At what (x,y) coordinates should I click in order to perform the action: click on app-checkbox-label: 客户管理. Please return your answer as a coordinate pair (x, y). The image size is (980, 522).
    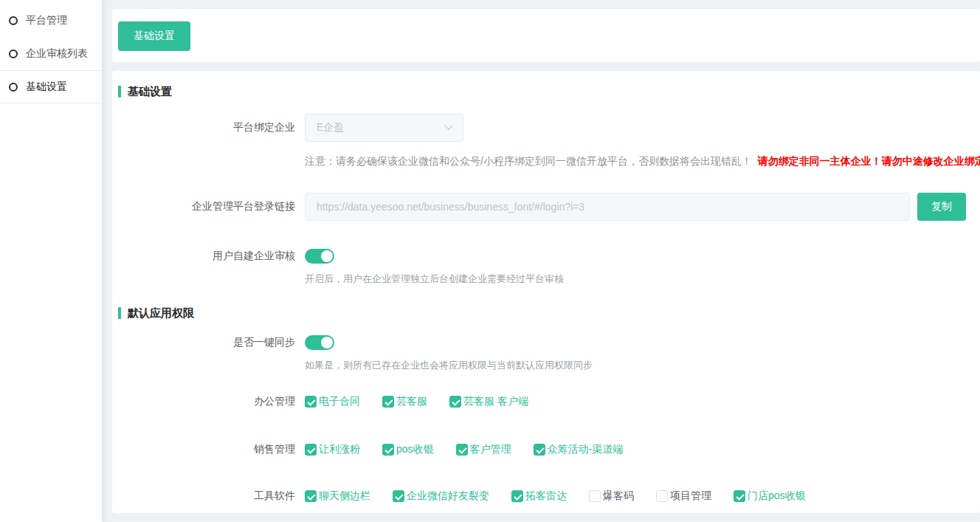
    Looking at the image, I should click on (491, 450).